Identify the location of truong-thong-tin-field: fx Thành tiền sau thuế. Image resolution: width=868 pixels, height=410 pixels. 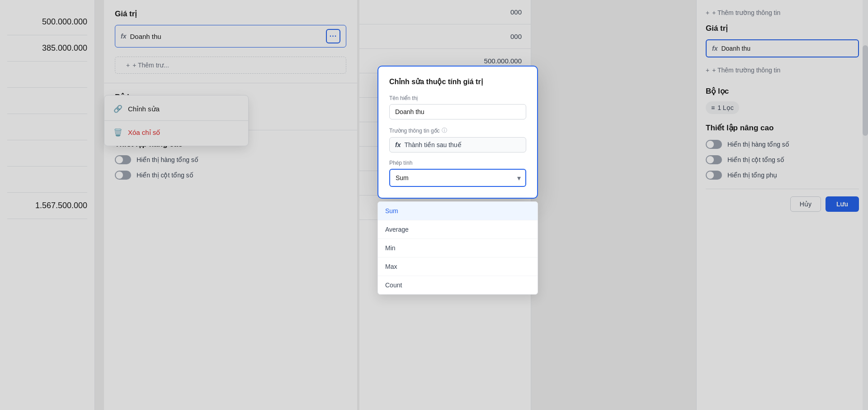
(458, 145).